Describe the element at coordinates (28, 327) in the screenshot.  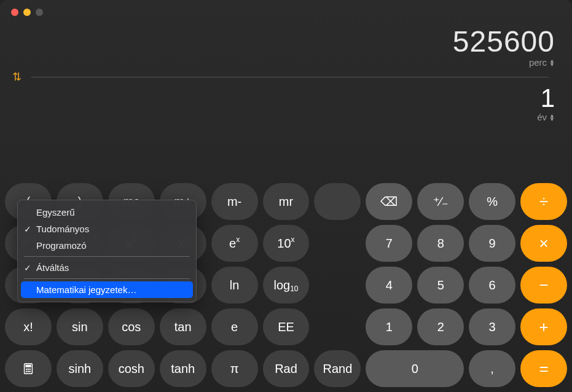
I see `factorial-button: x!` at that location.